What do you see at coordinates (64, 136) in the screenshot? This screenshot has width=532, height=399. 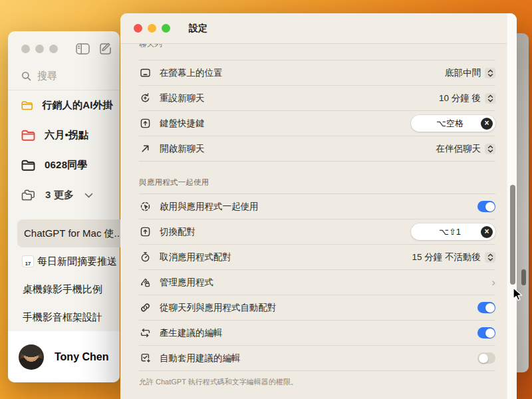 I see `sidebar-item-folder-2: 六月•拐點` at bounding box center [64, 136].